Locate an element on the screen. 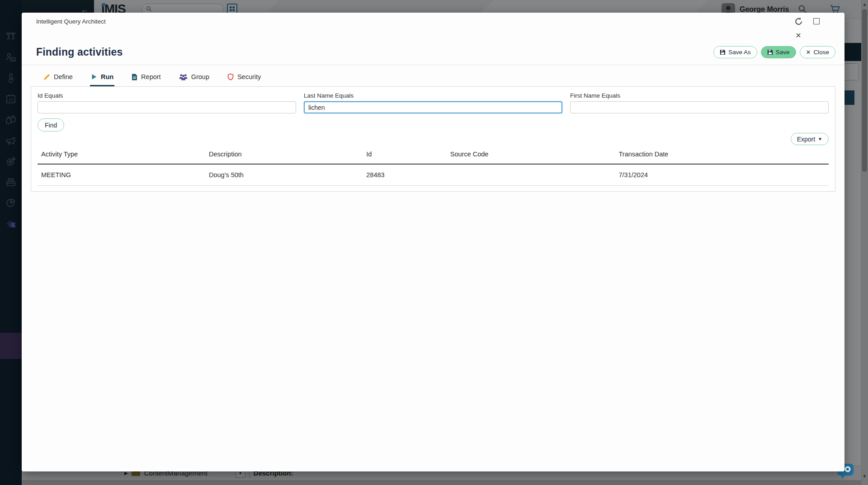  id-equals-input is located at coordinates (167, 108).